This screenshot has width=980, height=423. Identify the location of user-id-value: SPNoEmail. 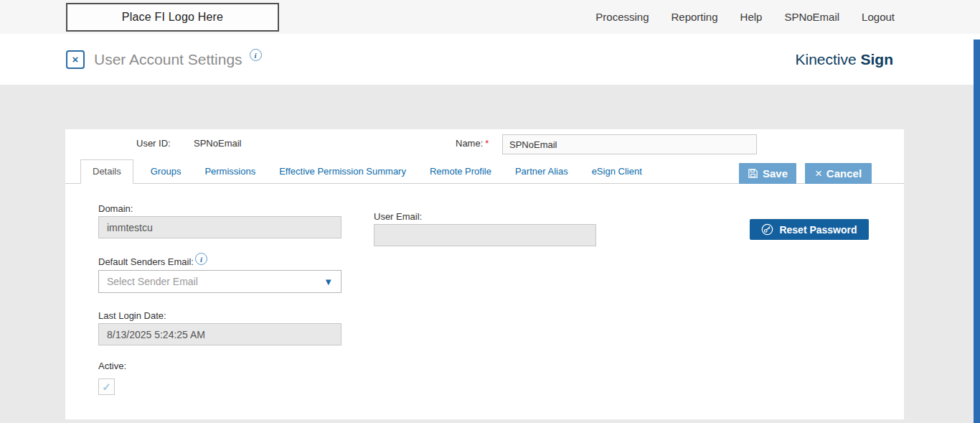
(217, 144).